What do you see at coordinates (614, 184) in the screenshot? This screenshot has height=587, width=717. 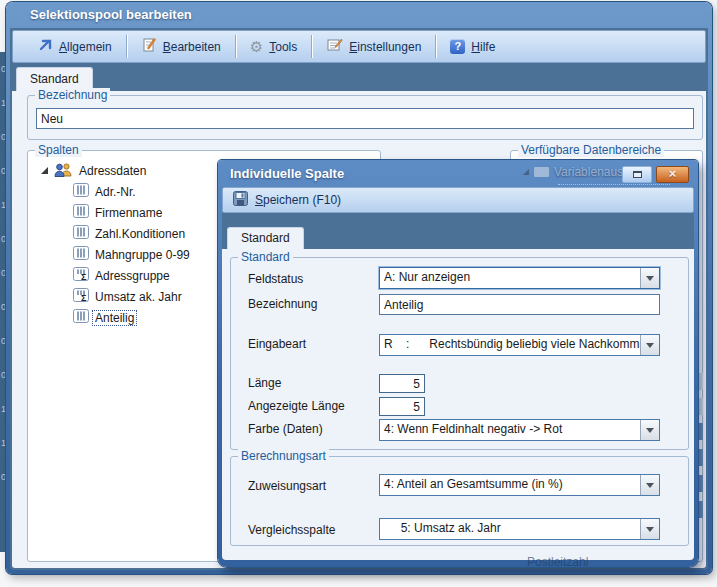 I see `glass-ghost-focus-rect` at bounding box center [614, 184].